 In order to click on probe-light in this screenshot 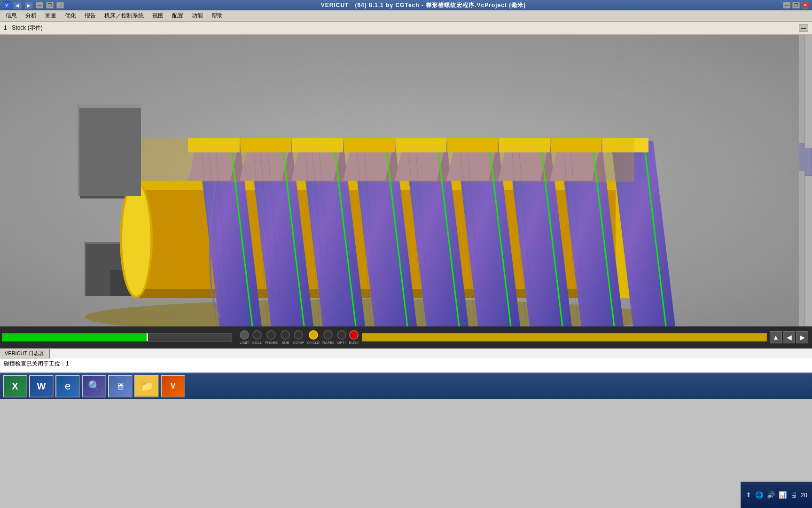, I will do `click(271, 335)`.